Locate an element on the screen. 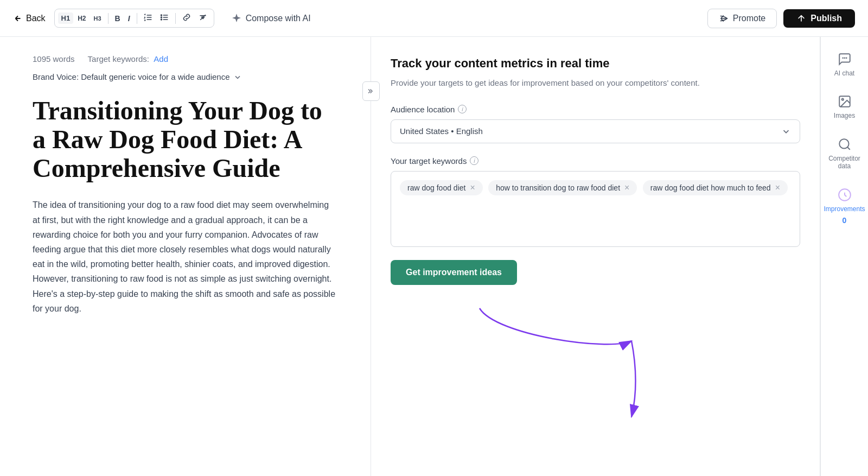 The height and width of the screenshot is (476, 868). audience-location-select: United States • English is located at coordinates (596, 131).